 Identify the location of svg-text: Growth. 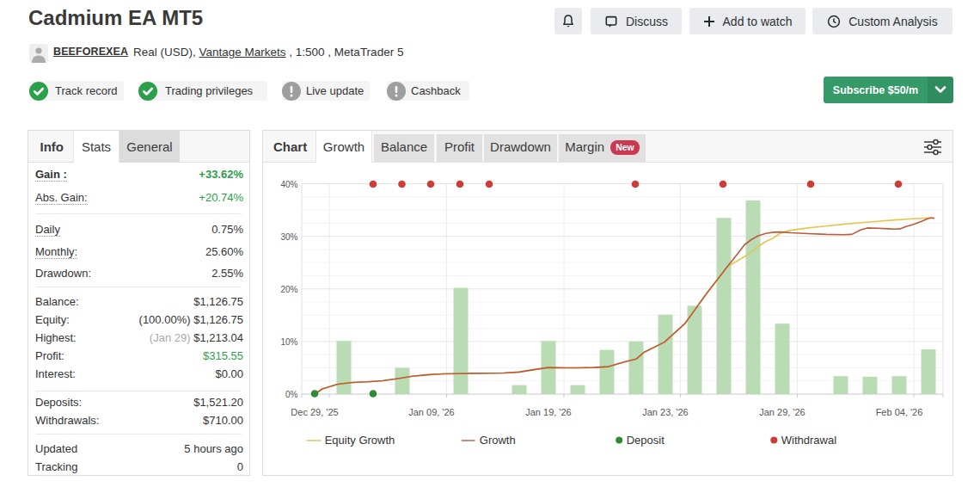
(498, 441).